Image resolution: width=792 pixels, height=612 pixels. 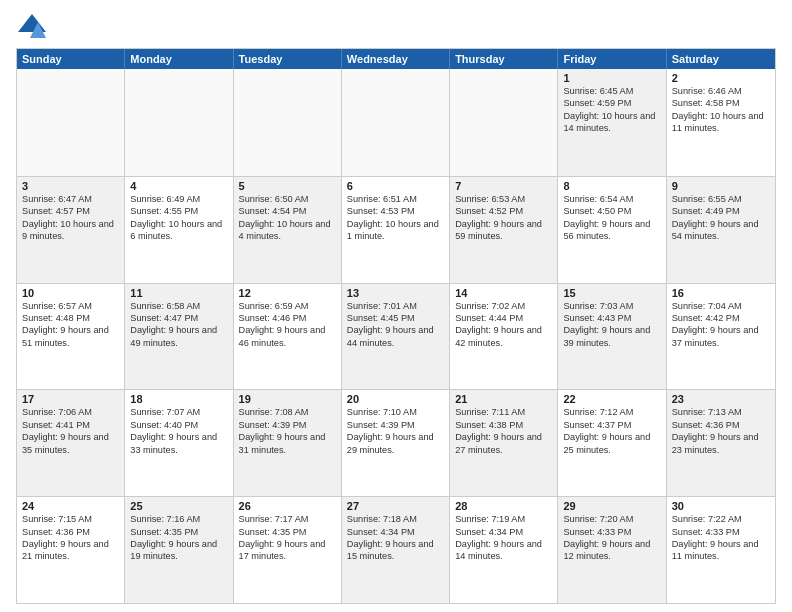 What do you see at coordinates (612, 550) in the screenshot?
I see `calendar-cell: 29Sunrise: 7:20 AM Sunset: 4:33 PM Dayli…` at bounding box center [612, 550].